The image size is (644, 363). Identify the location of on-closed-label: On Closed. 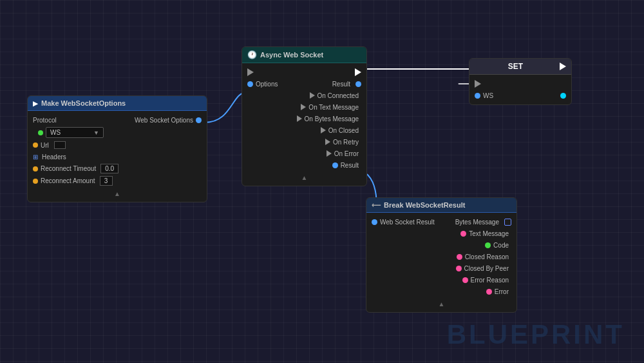
(344, 130).